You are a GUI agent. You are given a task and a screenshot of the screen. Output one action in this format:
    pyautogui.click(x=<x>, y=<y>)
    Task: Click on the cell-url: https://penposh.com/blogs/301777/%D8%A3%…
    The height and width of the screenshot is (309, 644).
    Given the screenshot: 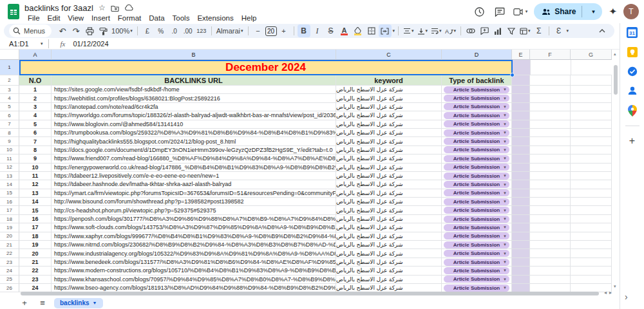 What is the action you would take?
    pyautogui.click(x=194, y=219)
    